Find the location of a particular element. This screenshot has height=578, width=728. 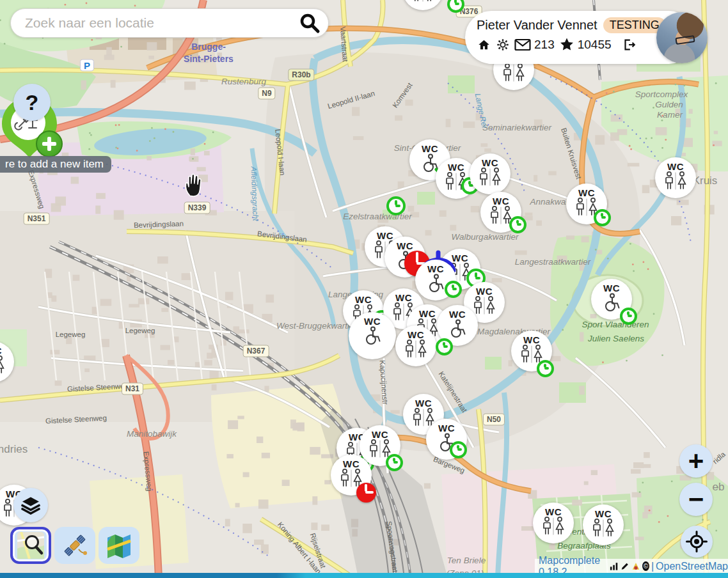

map-style-icon is located at coordinates (119, 545).